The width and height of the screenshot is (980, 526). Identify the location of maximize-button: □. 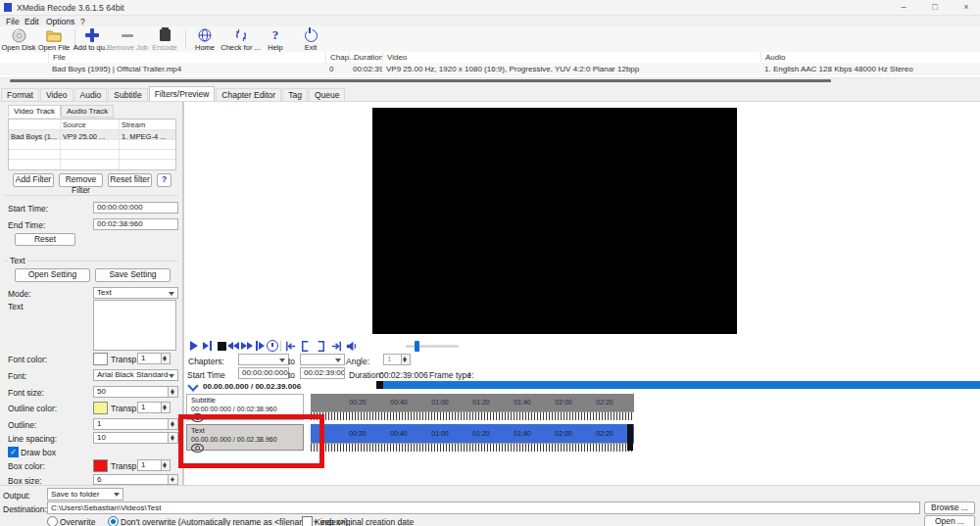
(935, 8).